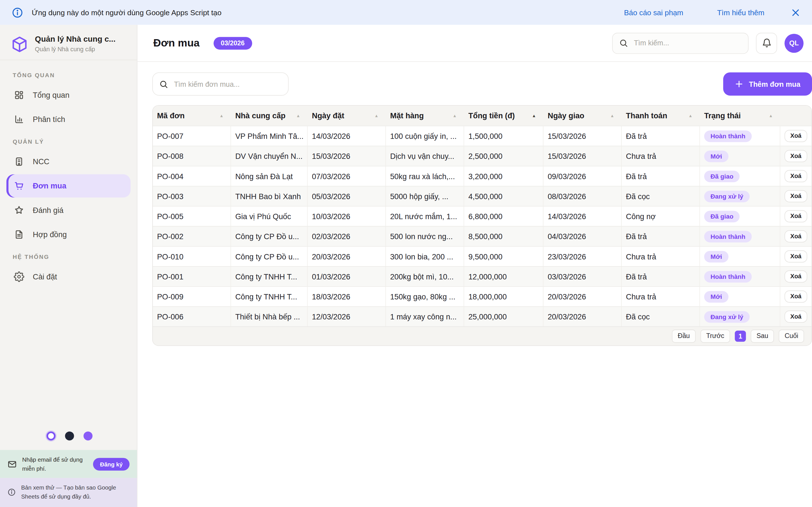 This screenshot has height=507, width=812. Describe the element at coordinates (68, 234) in the screenshot. I see `sidebar-item-hop-dong: Hợp đồng` at that location.